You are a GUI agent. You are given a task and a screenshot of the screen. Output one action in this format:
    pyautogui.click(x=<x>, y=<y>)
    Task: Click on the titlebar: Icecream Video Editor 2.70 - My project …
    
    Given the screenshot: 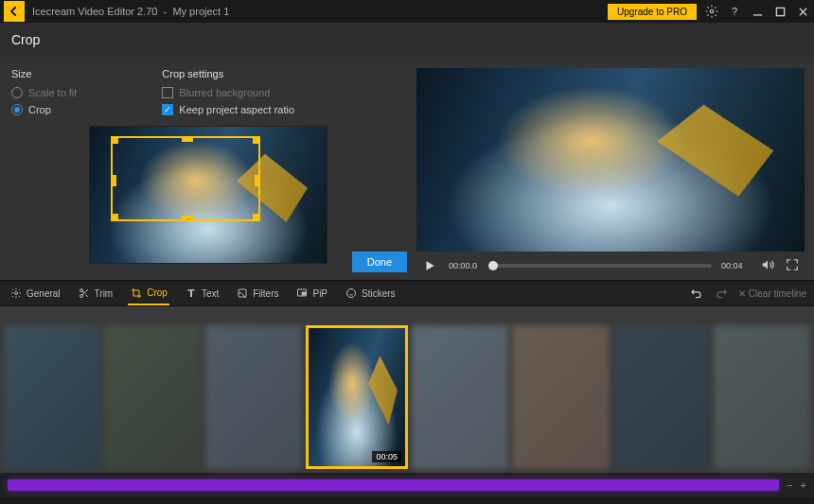 What is the action you would take?
    pyautogui.click(x=407, y=11)
    